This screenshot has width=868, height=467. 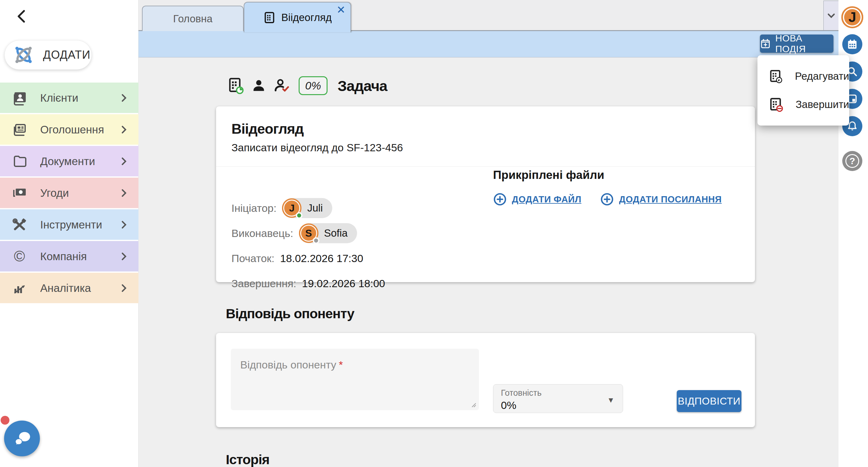 I want to click on calendar-button, so click(x=852, y=44).